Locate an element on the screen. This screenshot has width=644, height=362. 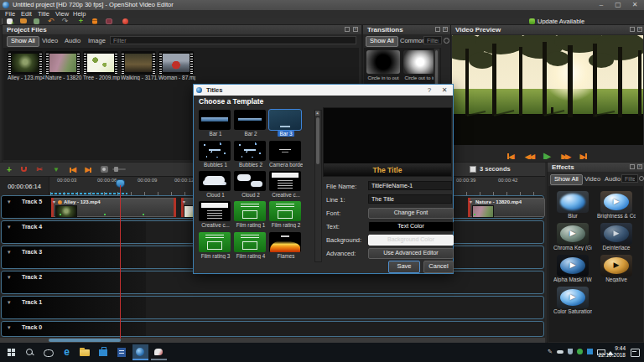
effect-item: Blur is located at coordinates (573, 204).